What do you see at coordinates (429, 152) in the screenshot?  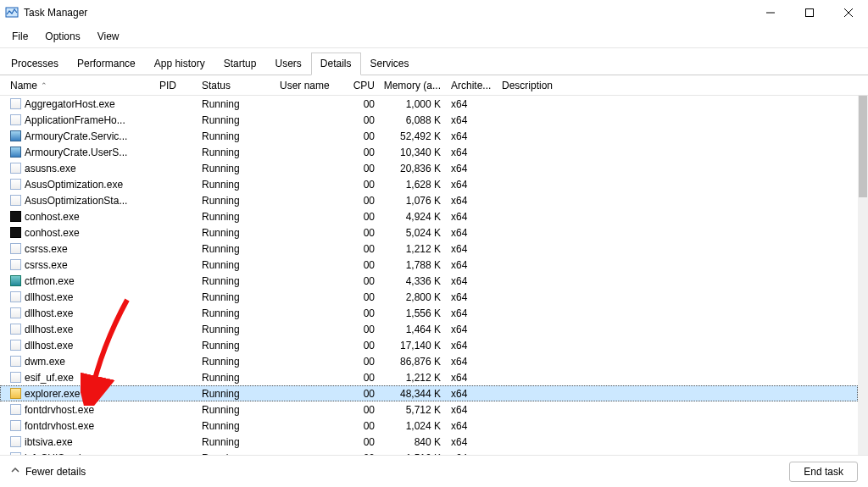 I see `table-row: ArmouryCrate.UserS...Running0010,340 Kx6…` at bounding box center [429, 152].